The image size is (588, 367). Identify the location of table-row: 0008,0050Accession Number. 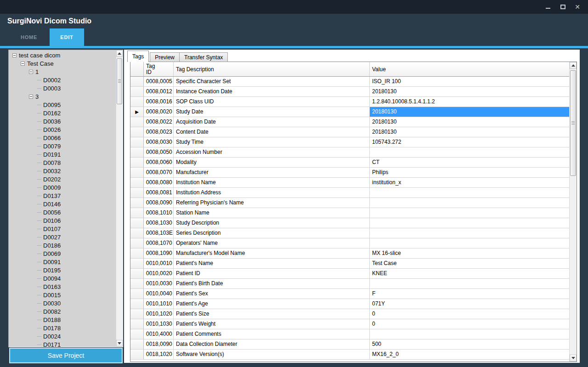
(350, 152).